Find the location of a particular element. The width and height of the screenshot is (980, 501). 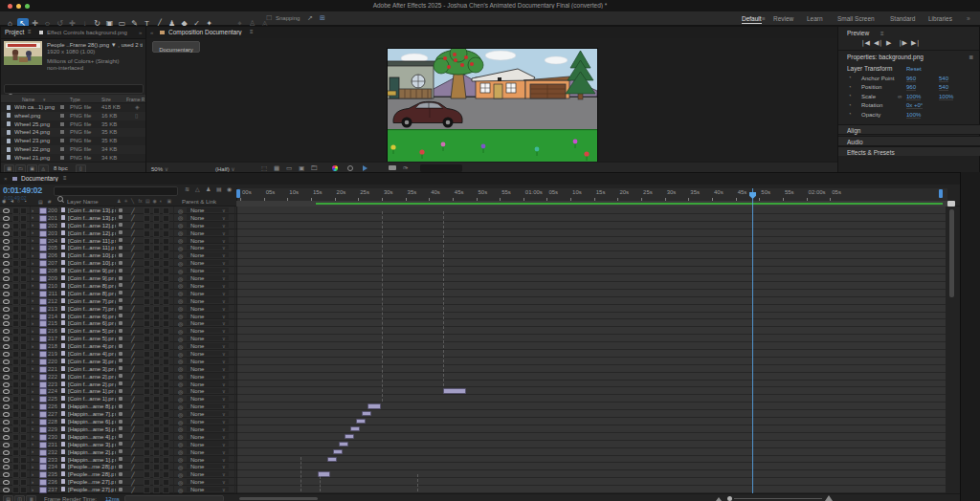

layer-name: [Coin f...ame 2].png is located at coordinates (92, 384).